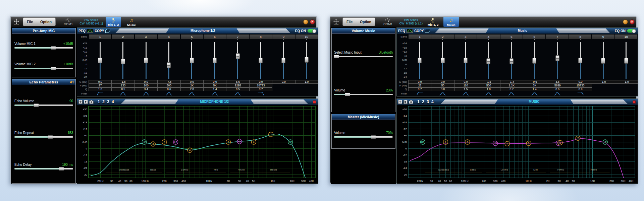  I want to click on camera-icon, so click(411, 102).